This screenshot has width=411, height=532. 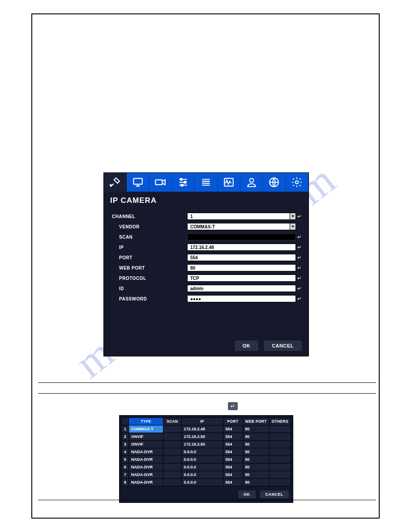 I want to click on cell-type: COMMAX-T, so click(x=146, y=429).